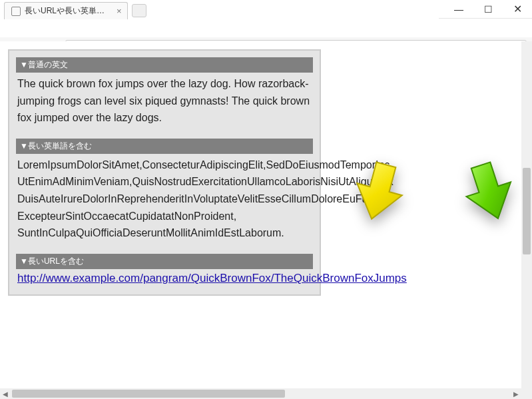 The image size is (532, 399). What do you see at coordinates (68, 11) in the screenshot?
I see `tab-title: 長いURLや長い英単語だとE` at bounding box center [68, 11].